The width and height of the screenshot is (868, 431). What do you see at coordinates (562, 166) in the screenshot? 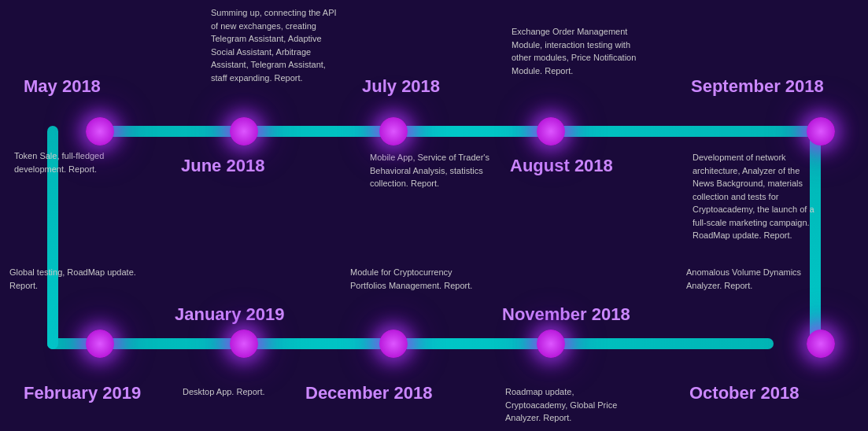
I see `label-august-2018: August 2018` at bounding box center [562, 166].